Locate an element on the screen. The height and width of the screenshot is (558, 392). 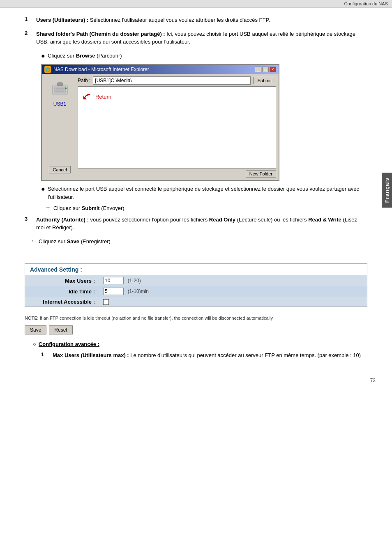
side-tab: Français is located at coordinates (387, 190).